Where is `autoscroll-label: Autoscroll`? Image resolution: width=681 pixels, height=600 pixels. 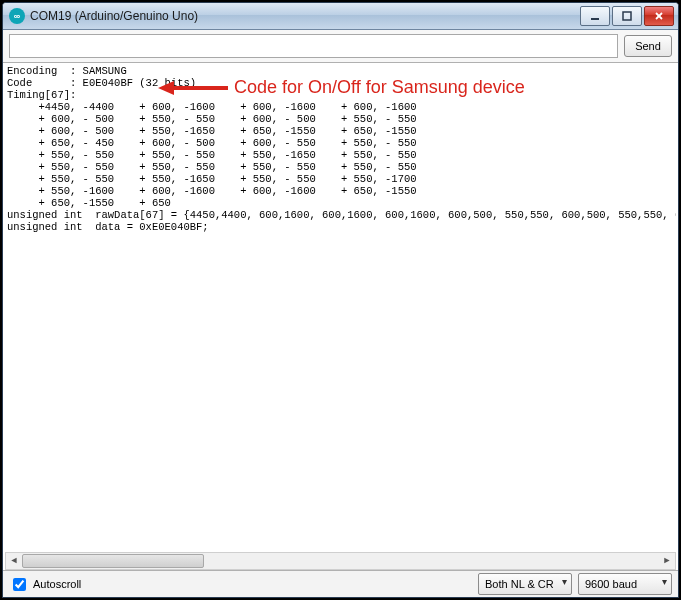
autoscroll-label: Autoscroll is located at coordinates (57, 584).